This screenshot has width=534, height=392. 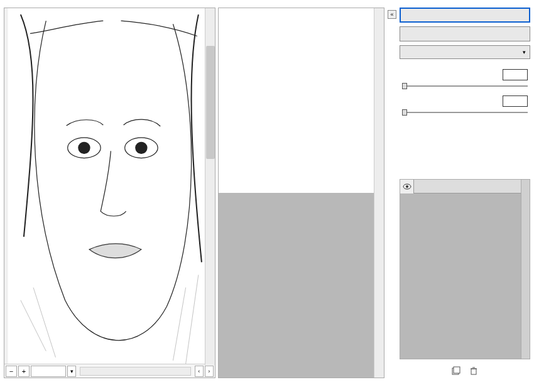 I want to click on filter-dropdown: ▾, so click(x=465, y=52).